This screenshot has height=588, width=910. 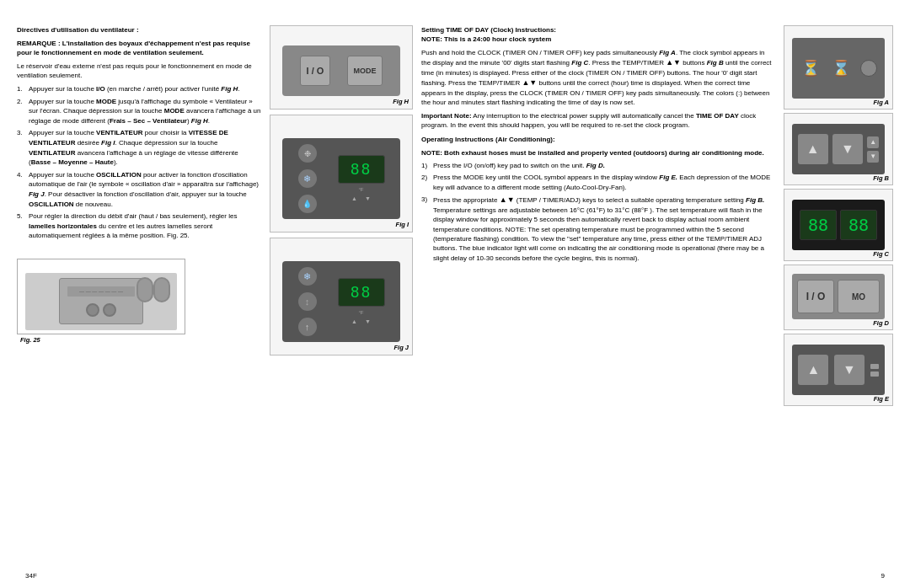 What do you see at coordinates (308, 327) in the screenshot?
I see `up-icon-j: ↑` at bounding box center [308, 327].